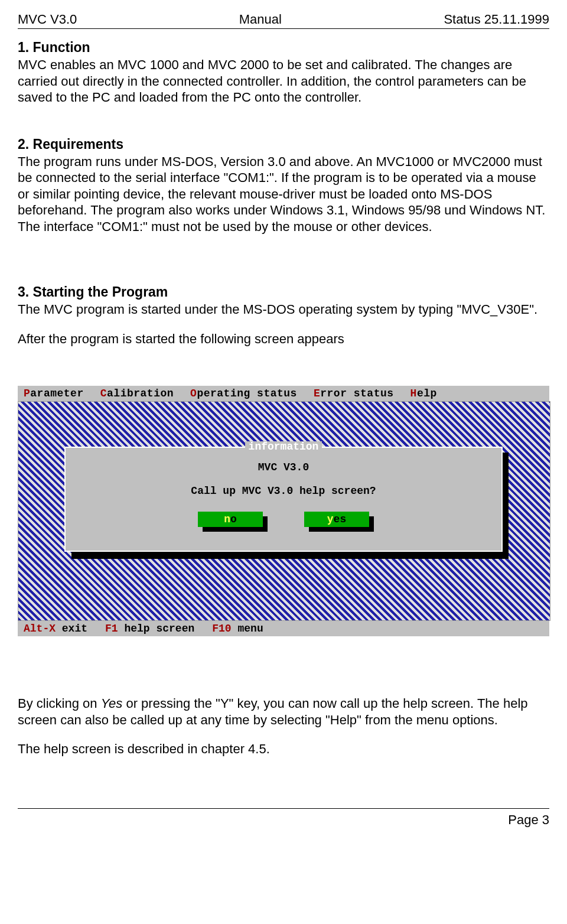 Image resolution: width=567 pixels, height=924 pixels. What do you see at coordinates (424, 393) in the screenshot?
I see `menu-help: Help` at bounding box center [424, 393].